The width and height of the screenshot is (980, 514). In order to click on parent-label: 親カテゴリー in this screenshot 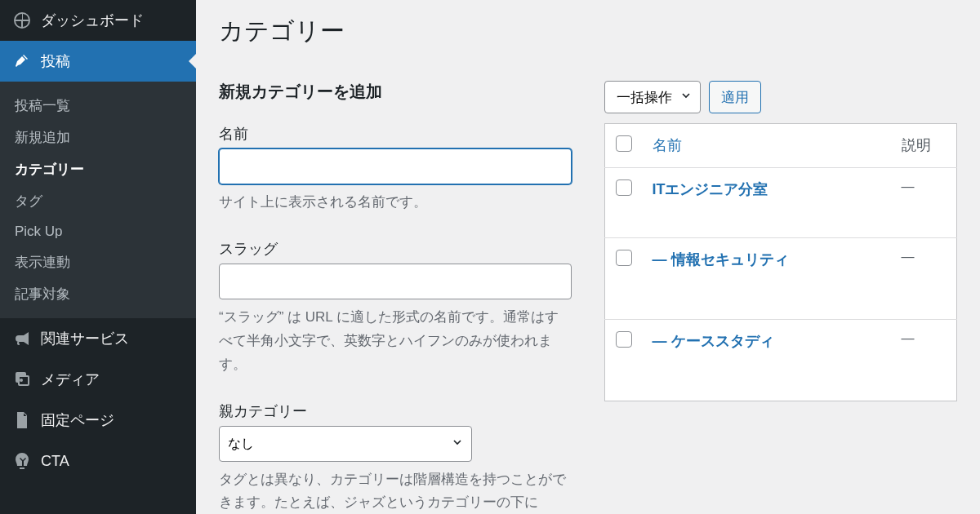, I will do `click(395, 411)`.